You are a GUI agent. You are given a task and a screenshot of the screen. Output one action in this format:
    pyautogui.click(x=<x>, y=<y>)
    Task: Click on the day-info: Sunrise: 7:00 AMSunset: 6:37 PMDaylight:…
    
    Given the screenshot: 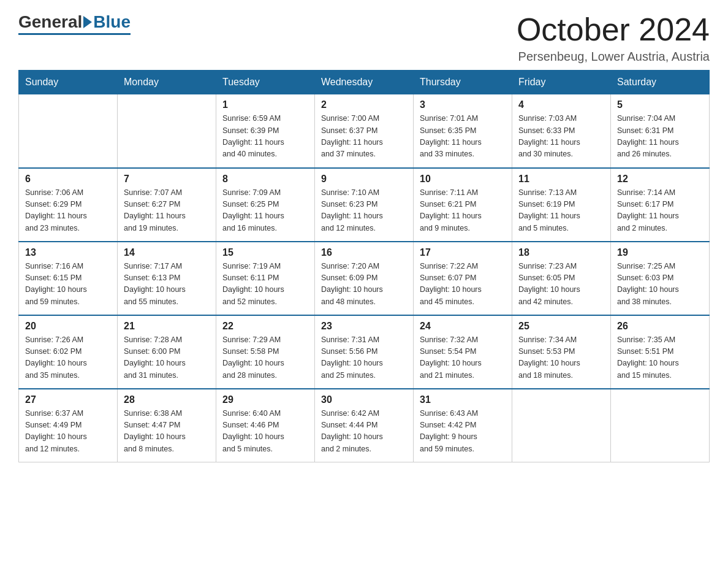 What is the action you would take?
    pyautogui.click(x=364, y=137)
    